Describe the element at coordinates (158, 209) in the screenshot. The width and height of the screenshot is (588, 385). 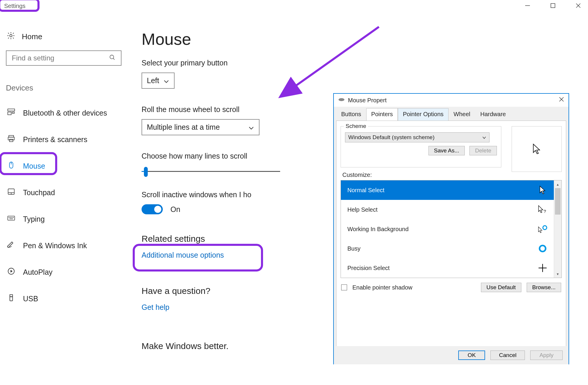
I see `toggle-knob` at that location.